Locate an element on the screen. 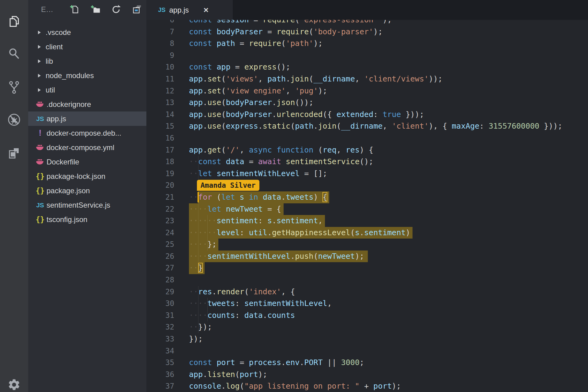 The width and height of the screenshot is (588, 392). line-number: 17 is located at coordinates (160, 150).